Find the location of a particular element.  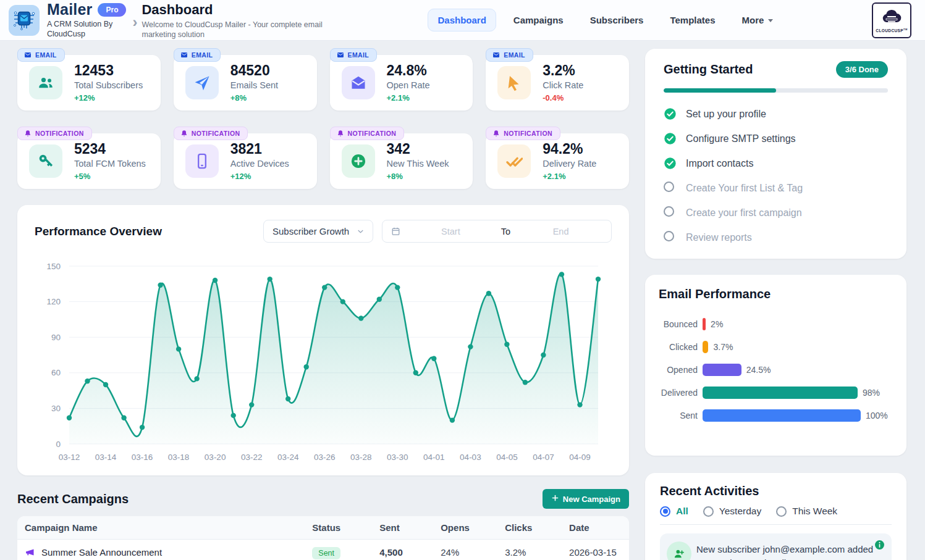

stat-label: Total Subscribers is located at coordinates (109, 85).